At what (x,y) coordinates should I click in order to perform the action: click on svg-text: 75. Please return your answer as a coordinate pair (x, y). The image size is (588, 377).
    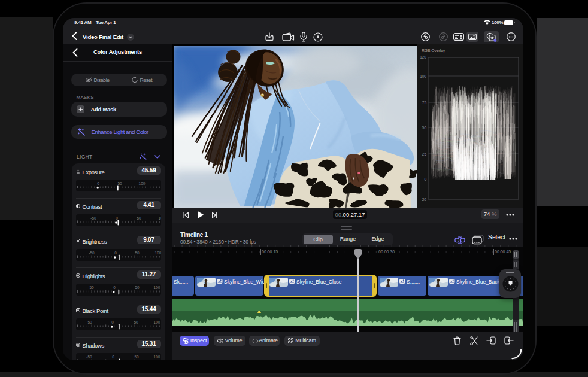
    Looking at the image, I should click on (425, 103).